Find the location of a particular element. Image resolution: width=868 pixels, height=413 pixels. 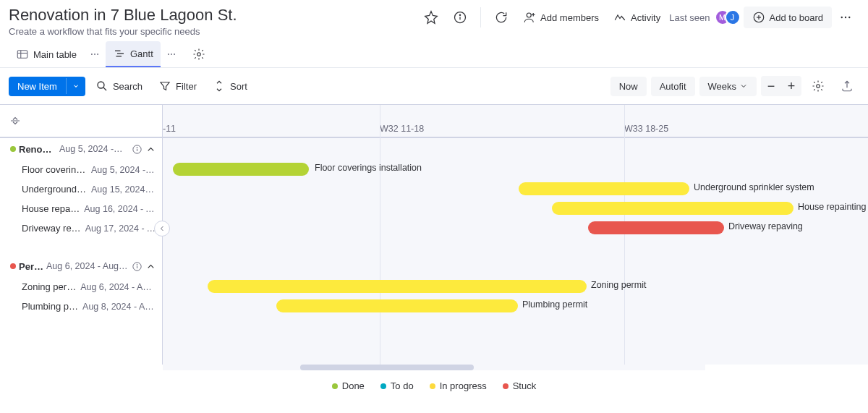

now-button: Now is located at coordinates (629, 87).